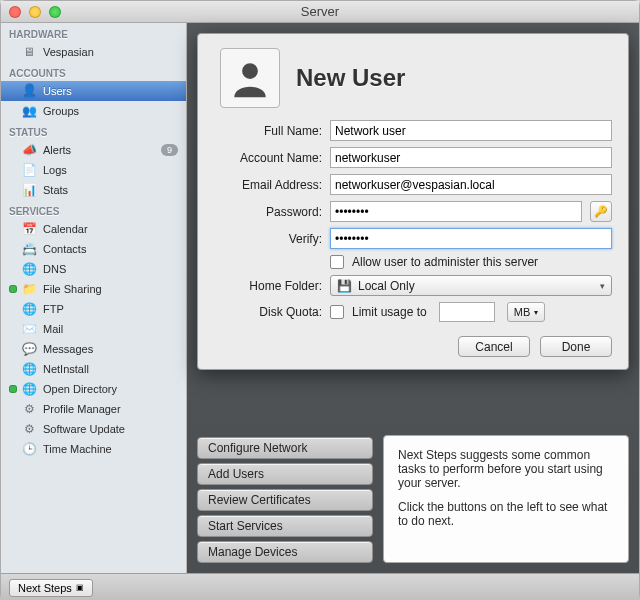 The height and width of the screenshot is (600, 640). I want to click on manage-devices-button: Manage Devices, so click(285, 552).